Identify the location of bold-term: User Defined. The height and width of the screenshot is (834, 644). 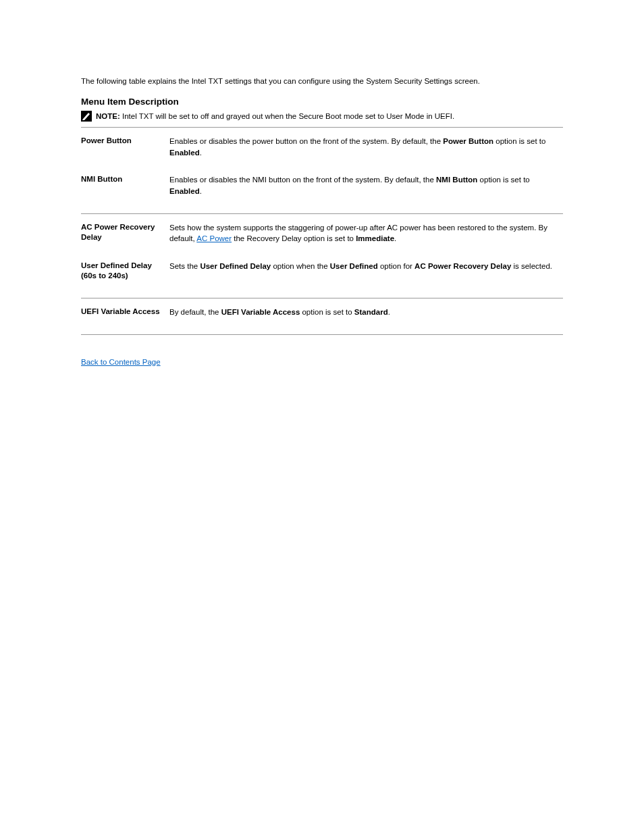
(354, 266).